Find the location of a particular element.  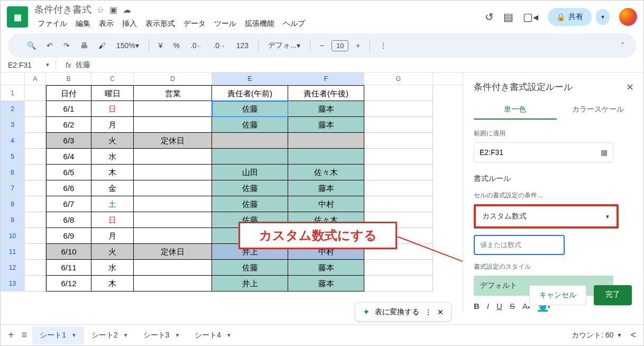

font-size-input: 10 is located at coordinates (340, 45).